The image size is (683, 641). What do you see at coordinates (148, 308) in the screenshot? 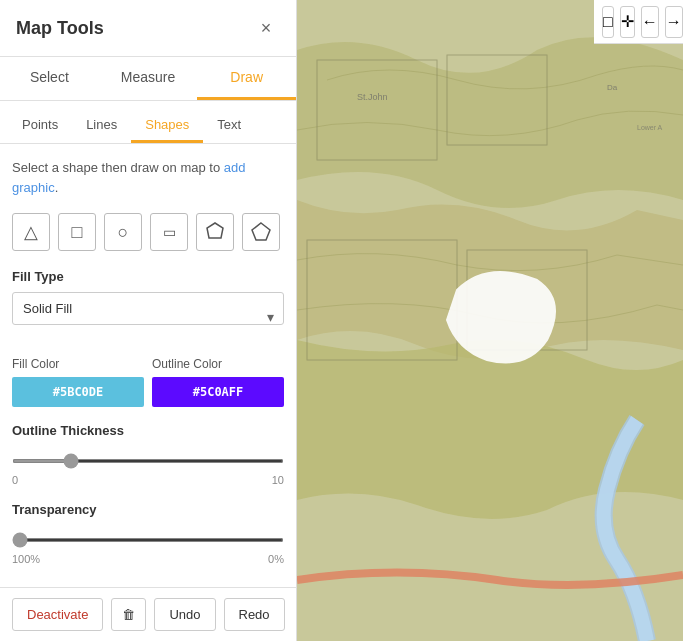
I see `fill-type-select: Solid Fill No Fill Gradient Fill` at bounding box center [148, 308].